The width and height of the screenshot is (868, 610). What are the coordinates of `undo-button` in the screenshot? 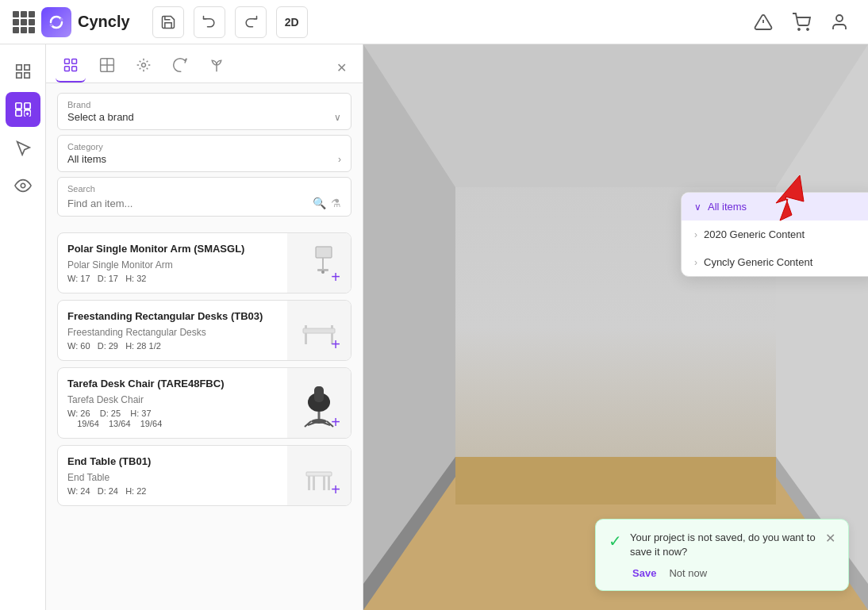 It's located at (209, 22).